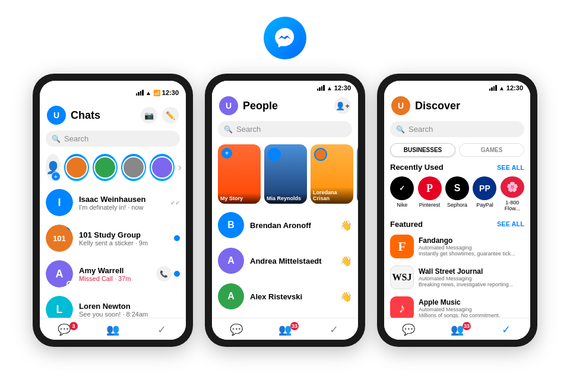 The image size is (570, 392). I want to click on people-stories: + My Story Mia Reynolds Loredana Crisan …, so click(285, 174).